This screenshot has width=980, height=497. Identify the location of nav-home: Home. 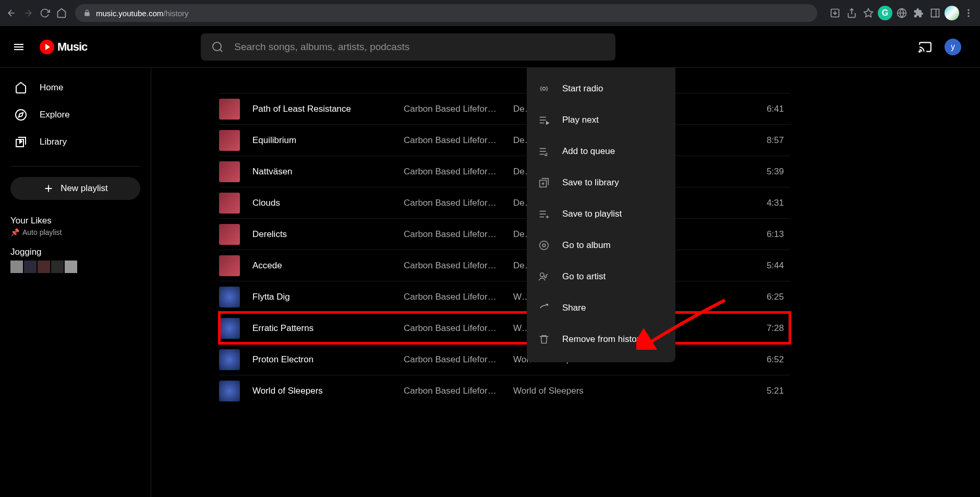
(75, 88).